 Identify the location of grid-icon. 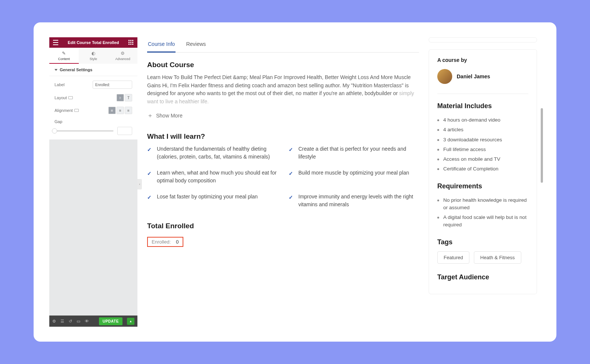
(131, 43).